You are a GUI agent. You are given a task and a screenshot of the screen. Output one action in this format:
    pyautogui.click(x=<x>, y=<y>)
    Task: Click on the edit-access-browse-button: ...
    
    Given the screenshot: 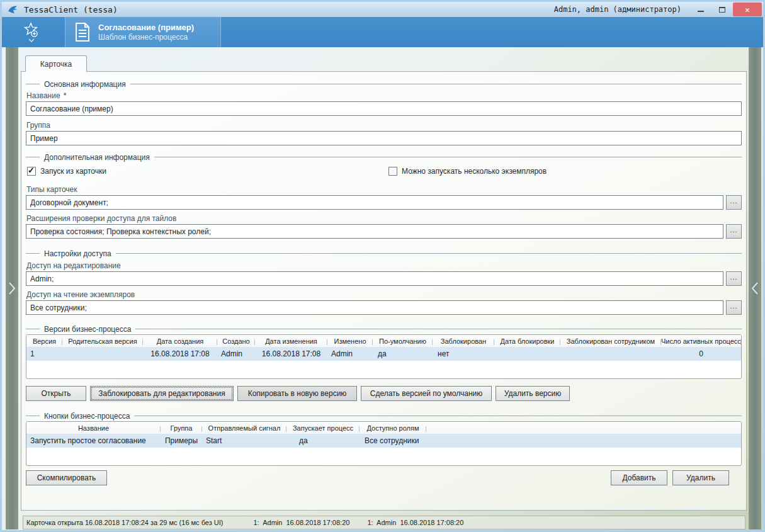 What is the action you would take?
    pyautogui.click(x=734, y=278)
    